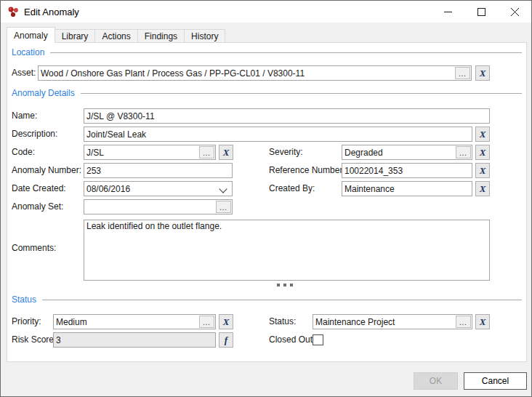 The height and width of the screenshot is (397, 532). Describe the element at coordinates (13, 12) in the screenshot. I see `app-logo-icon` at that location.